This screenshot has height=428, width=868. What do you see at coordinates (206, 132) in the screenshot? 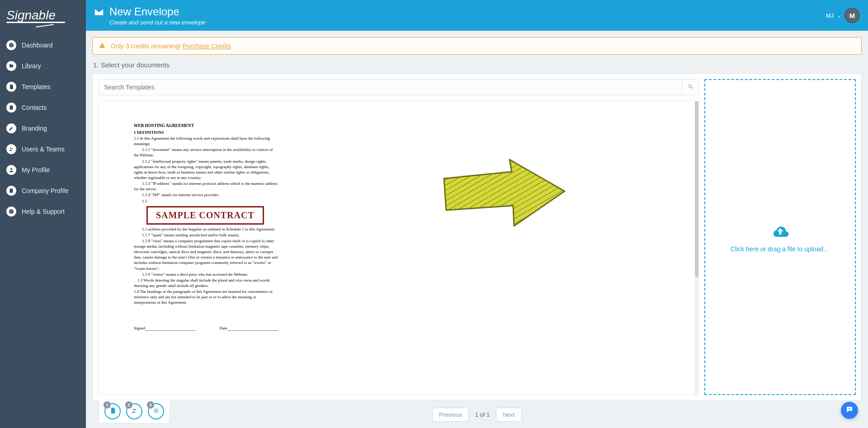
I see `doc-section: 1 DEFINITIONS` at bounding box center [206, 132].